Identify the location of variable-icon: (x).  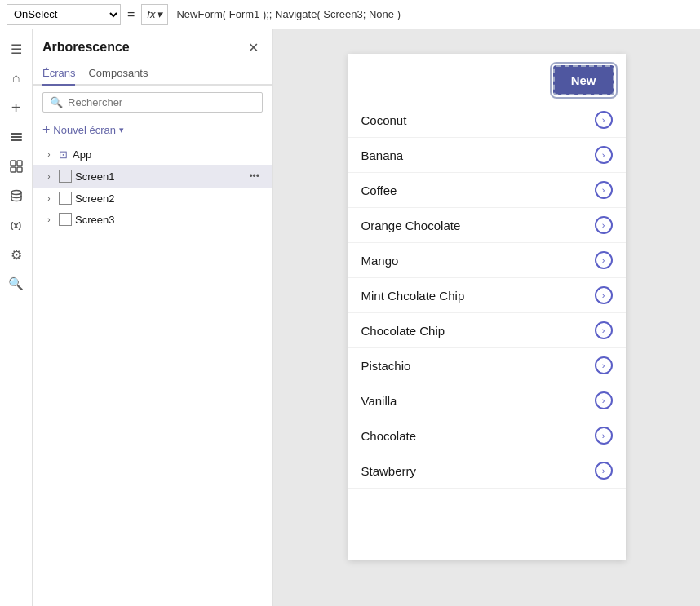
(16, 225).